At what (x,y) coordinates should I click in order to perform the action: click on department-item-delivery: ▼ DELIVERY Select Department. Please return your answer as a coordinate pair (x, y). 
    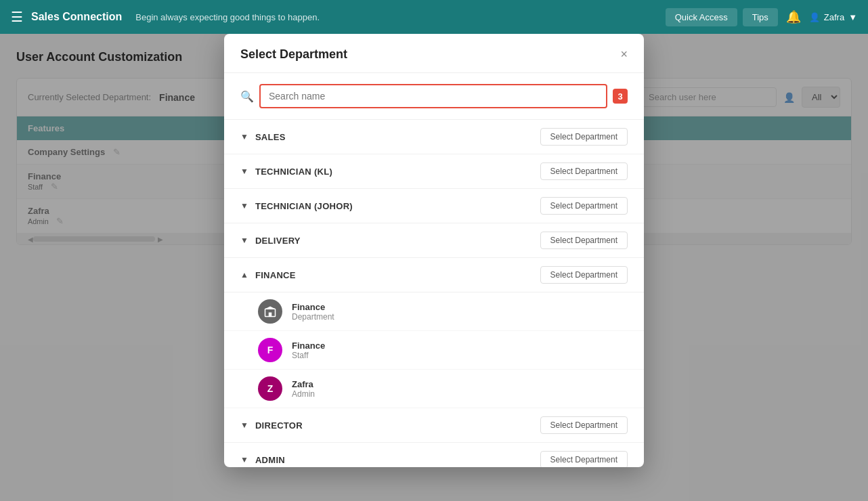
    Looking at the image, I should click on (434, 241).